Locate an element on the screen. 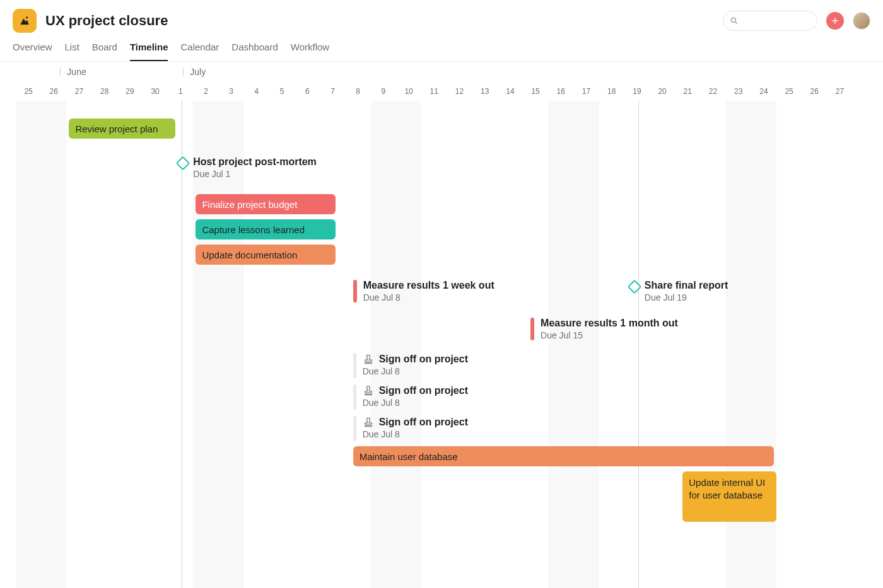 The height and width of the screenshot is (588, 883). milestone-post-mortem: Host project post-mortemDue Jul 1 is located at coordinates (247, 168).